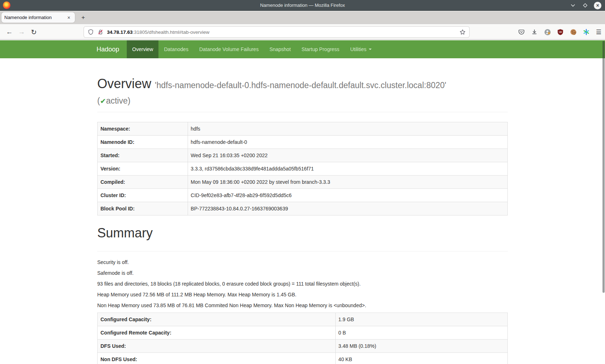 The width and height of the screenshot is (605, 364). I want to click on close-window-icon: ×, so click(598, 6).